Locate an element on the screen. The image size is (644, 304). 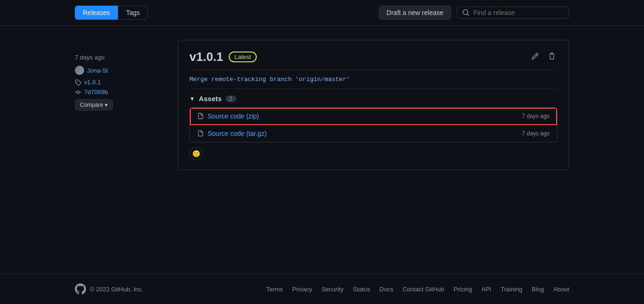
release-author-row: Jona-St is located at coordinates (117, 70).